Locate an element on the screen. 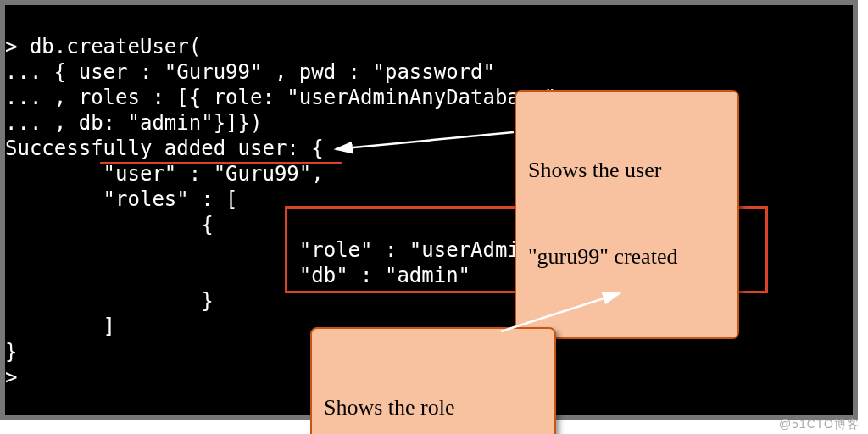 Image resolution: width=868 pixels, height=434 pixels. line-2: ... { user : "Guru99" , pwd : "password" is located at coordinates (250, 72).